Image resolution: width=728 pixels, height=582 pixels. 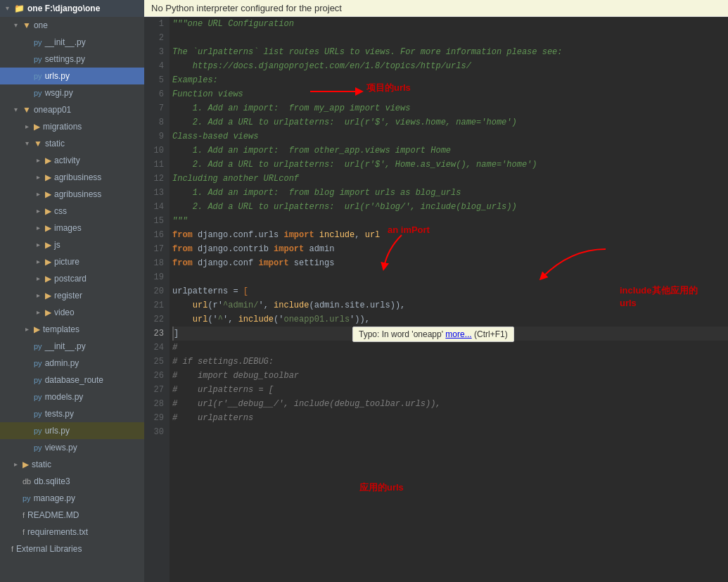 What do you see at coordinates (53, 515) in the screenshot?
I see `sidebar-label: README.MD` at bounding box center [53, 515].